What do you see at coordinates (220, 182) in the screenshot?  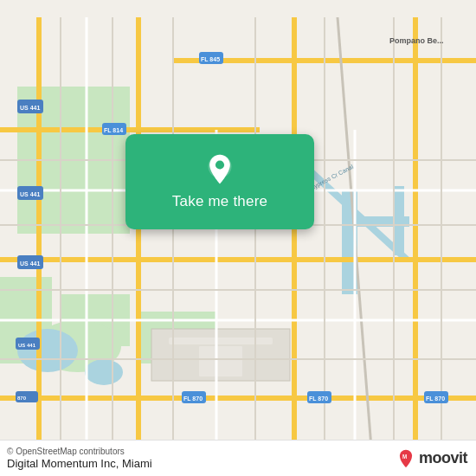 I see `action-card: Take me there` at bounding box center [220, 182].